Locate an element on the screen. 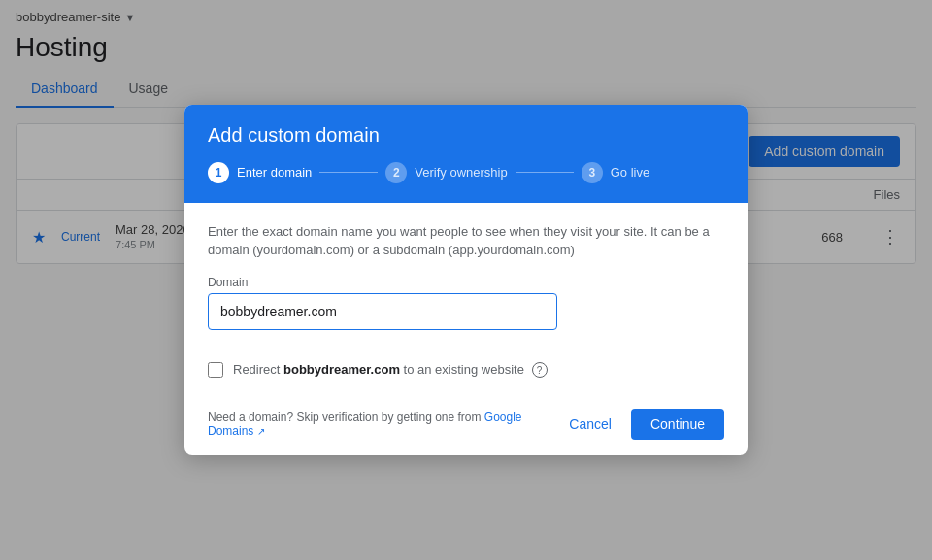 This screenshot has height=560, width=932. divider is located at coordinates (466, 346).